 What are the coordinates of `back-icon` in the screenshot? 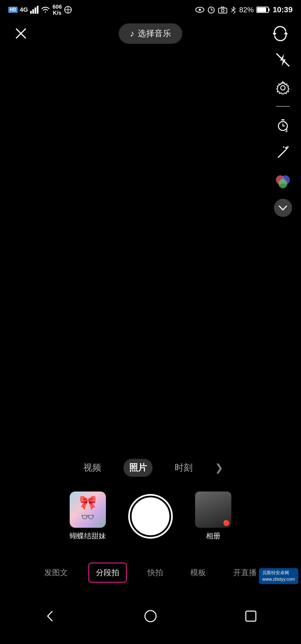 It's located at (50, 616).